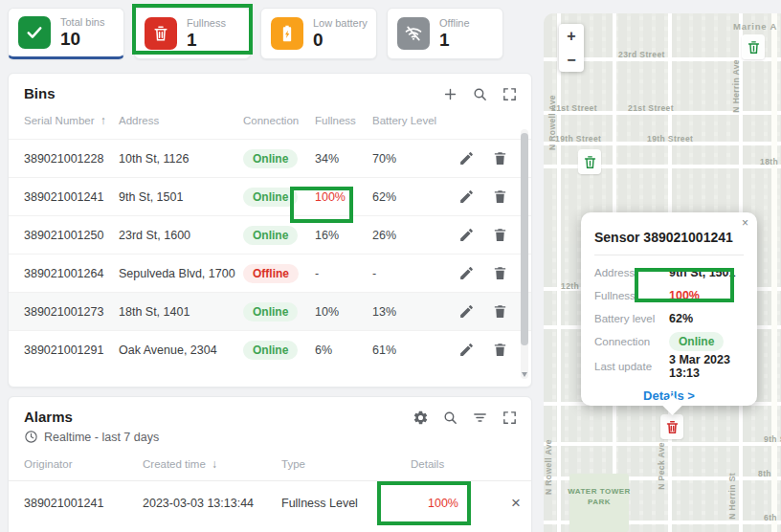  Describe the element at coordinates (458, 503) in the screenshot. I see `cell-details-alert: 100%` at that location.